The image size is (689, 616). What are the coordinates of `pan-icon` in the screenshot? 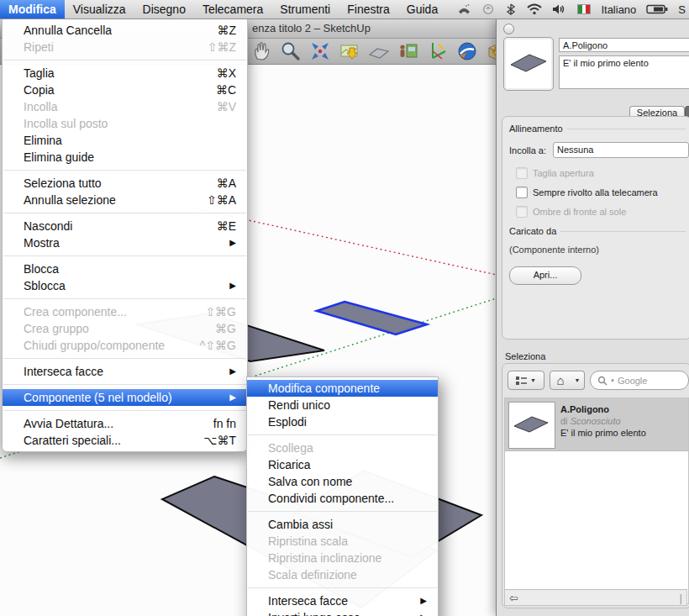 It's located at (261, 51).